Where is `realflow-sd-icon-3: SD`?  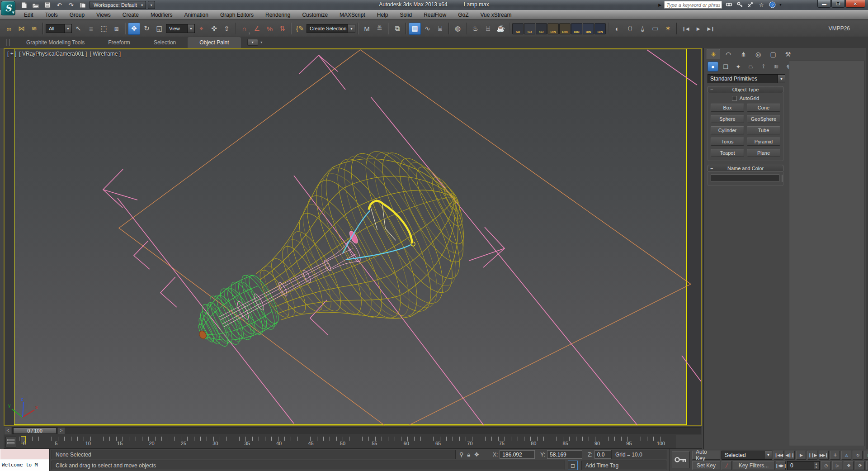 realflow-sd-icon-3: SD is located at coordinates (542, 29).